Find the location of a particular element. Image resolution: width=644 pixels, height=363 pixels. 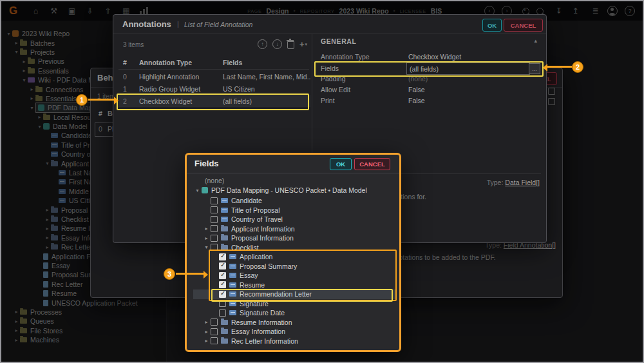

field-item-label: Resume Information is located at coordinates (261, 322).